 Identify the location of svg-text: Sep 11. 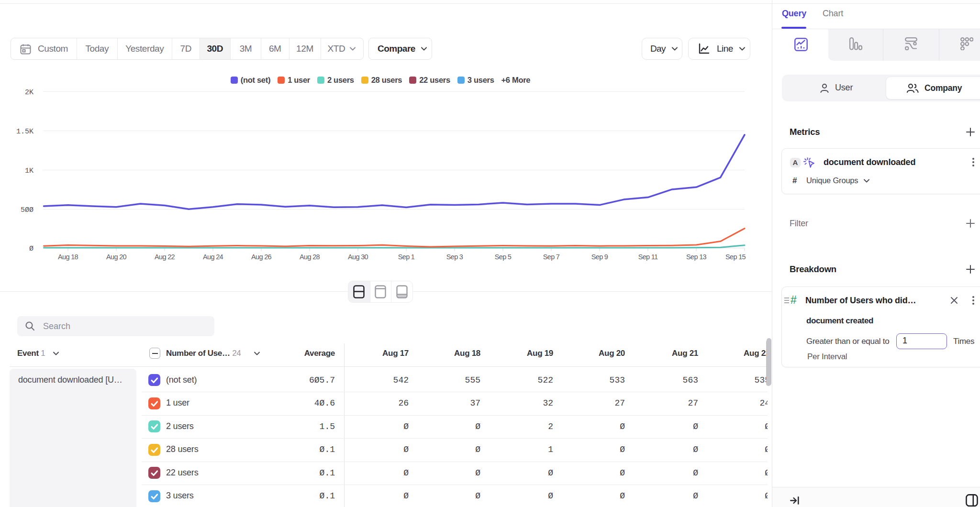
(648, 257).